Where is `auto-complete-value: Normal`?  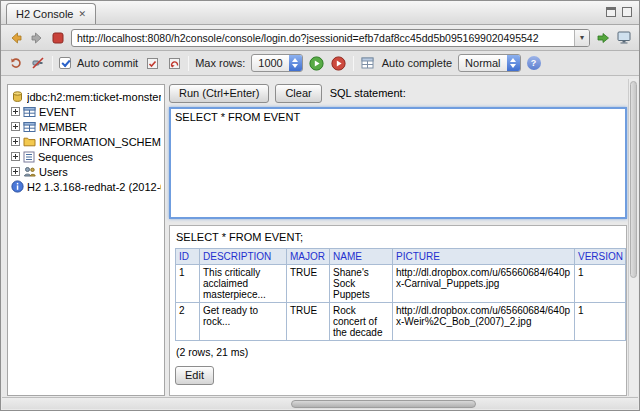
auto-complete-value: Normal is located at coordinates (482, 63).